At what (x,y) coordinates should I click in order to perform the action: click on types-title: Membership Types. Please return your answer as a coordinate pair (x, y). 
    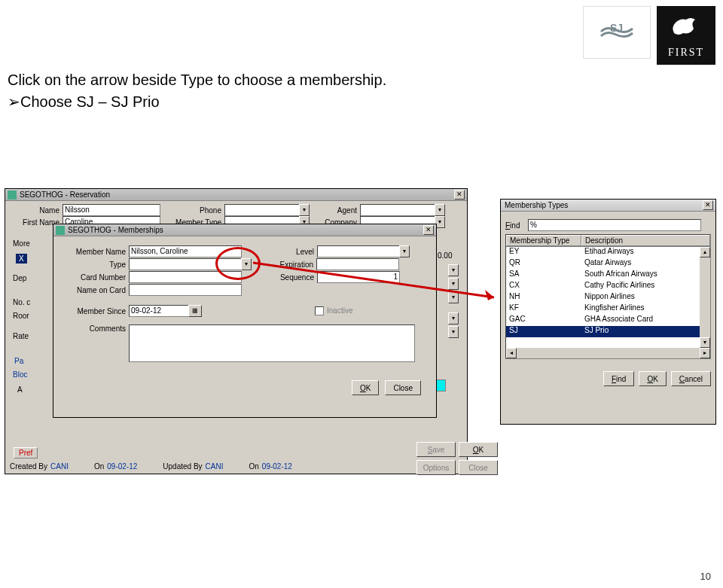
    Looking at the image, I should click on (536, 205).